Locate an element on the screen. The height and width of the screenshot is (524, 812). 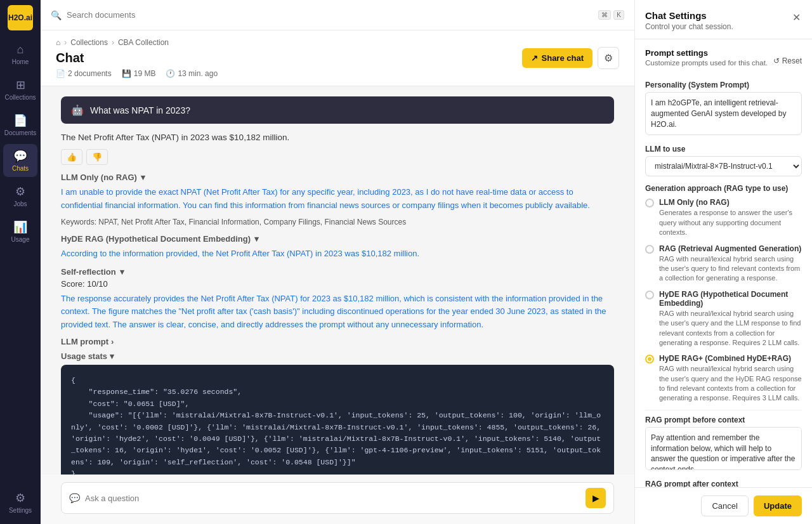
question-icon: 🤖 is located at coordinates (77, 110).